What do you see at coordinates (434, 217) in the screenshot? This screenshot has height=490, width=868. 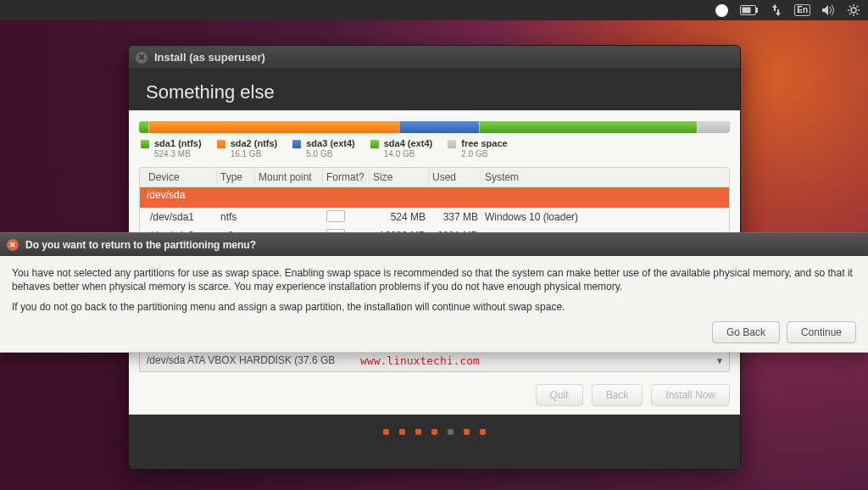 I see `table-row: /dev/sda1ntfs524 MB337 MBWindows 10 (loa…` at bounding box center [434, 217].